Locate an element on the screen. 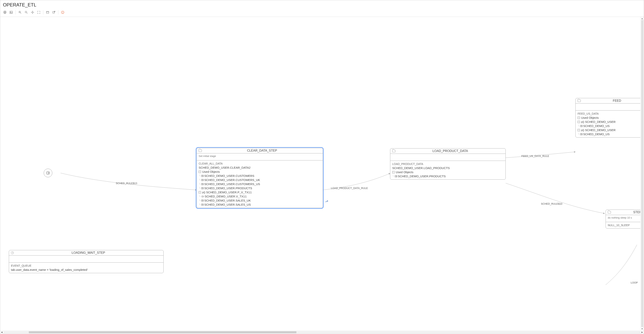  fit-button is located at coordinates (39, 12).